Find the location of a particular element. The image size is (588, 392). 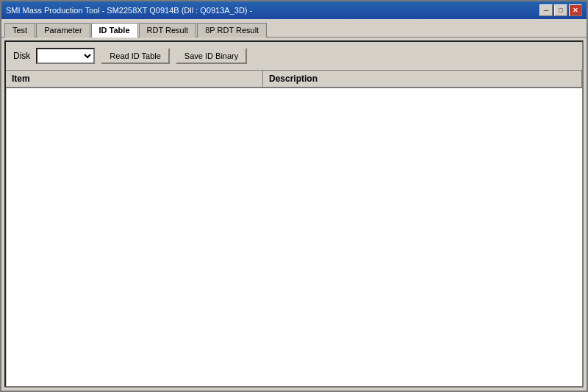

disk-label: Disk is located at coordinates (22, 56).